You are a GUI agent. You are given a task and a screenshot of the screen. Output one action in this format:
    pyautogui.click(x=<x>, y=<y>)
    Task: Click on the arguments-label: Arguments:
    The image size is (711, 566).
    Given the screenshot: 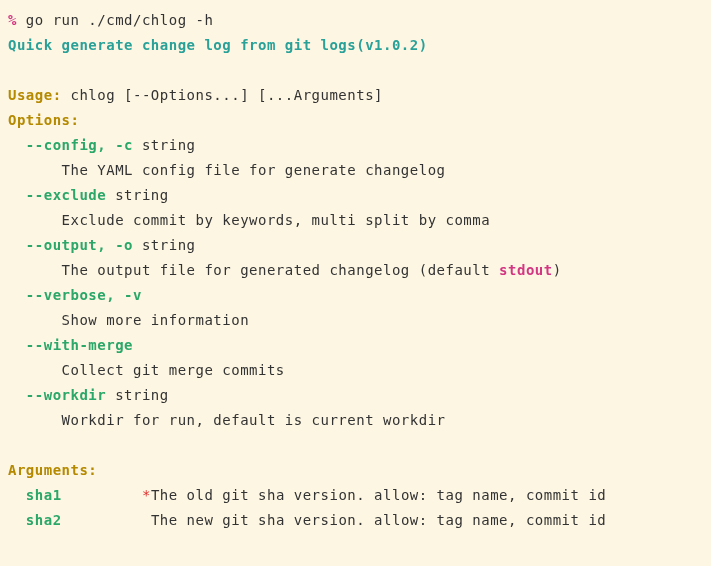 What is the action you would take?
    pyautogui.click(x=356, y=470)
    